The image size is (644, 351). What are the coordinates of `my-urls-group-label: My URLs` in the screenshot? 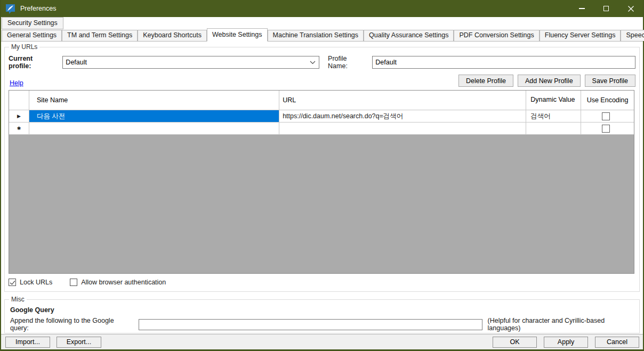 It's located at (25, 47).